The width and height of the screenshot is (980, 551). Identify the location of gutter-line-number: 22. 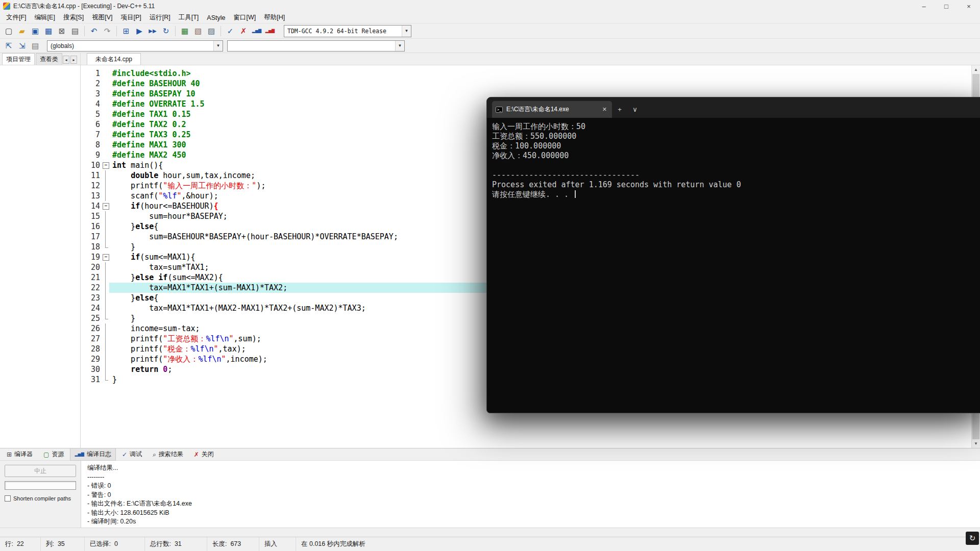
(91, 288).